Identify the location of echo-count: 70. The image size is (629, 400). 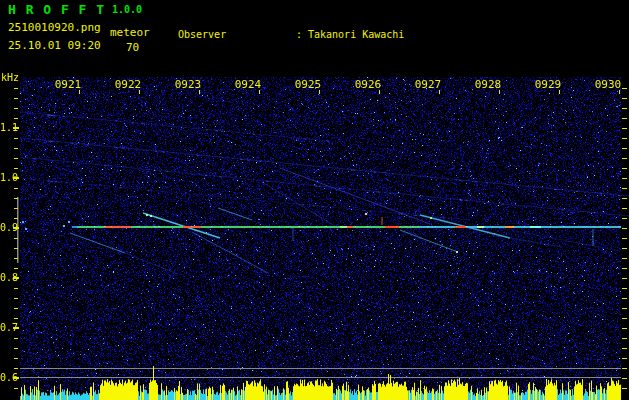
(132, 48).